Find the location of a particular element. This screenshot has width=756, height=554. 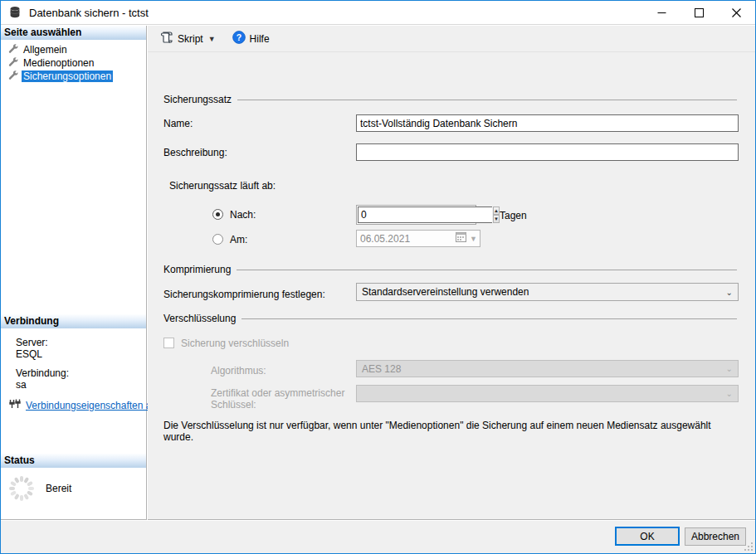

close-icon is located at coordinates (737, 13).